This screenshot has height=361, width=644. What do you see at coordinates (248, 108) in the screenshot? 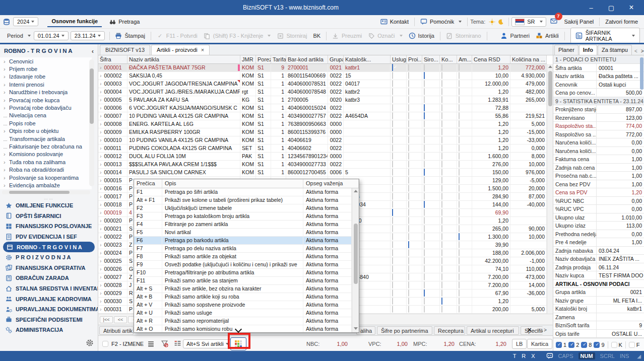
I see `cell-jmr: KOM` at bounding box center [248, 108].